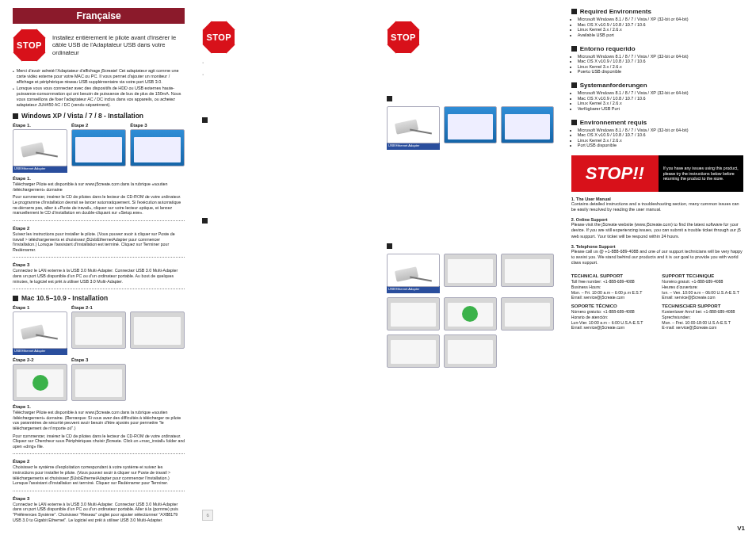 This screenshot has height=535, width=756. What do you see at coordinates (615, 174) in the screenshot?
I see `stop-banner-big: STOP!!` at bounding box center [615, 174].